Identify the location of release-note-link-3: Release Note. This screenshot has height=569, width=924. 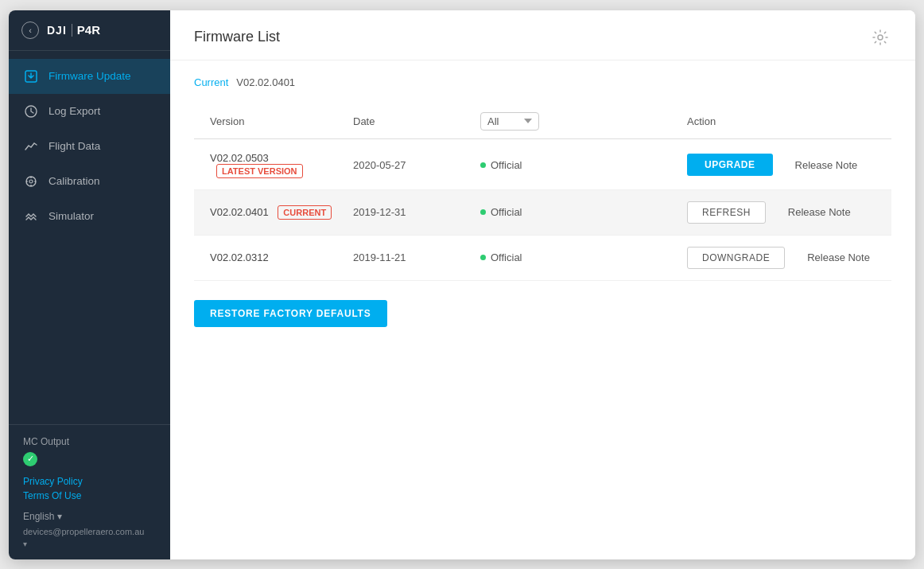
(838, 258).